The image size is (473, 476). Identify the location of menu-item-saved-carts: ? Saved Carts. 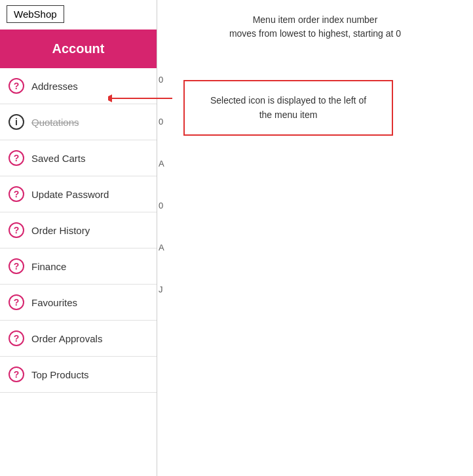
(79, 159).